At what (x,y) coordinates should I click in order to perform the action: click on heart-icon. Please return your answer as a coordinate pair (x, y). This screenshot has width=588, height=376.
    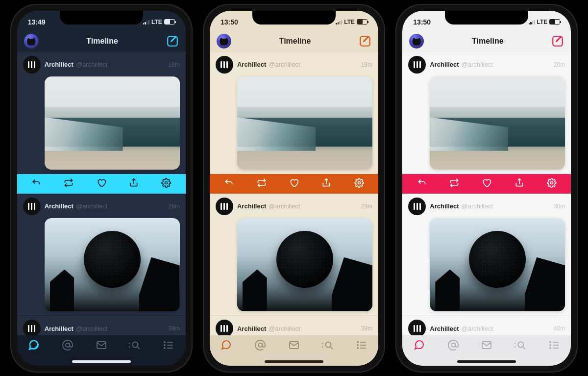
    Looking at the image, I should click on (294, 183).